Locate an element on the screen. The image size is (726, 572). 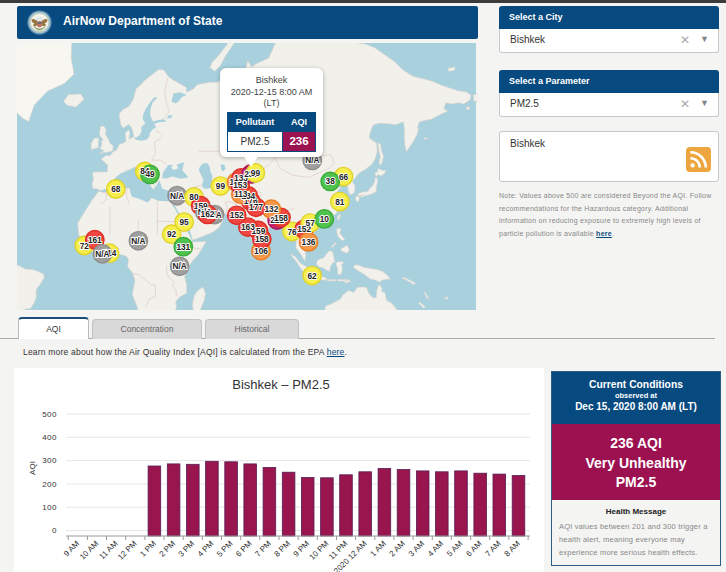
svg-text: 113 is located at coordinates (241, 194).